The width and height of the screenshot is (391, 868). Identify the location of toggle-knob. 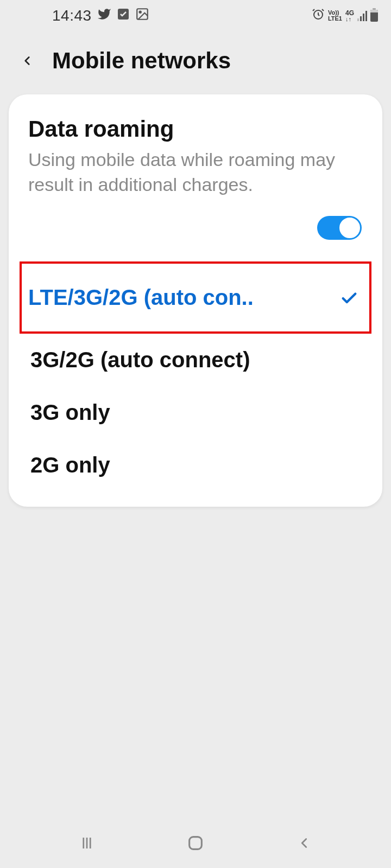
(350, 228).